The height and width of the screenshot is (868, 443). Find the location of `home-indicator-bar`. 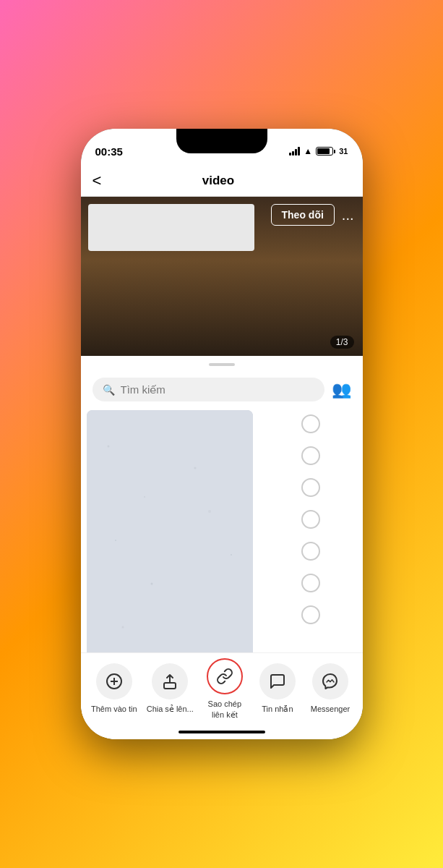

home-indicator-bar is located at coordinates (222, 732).